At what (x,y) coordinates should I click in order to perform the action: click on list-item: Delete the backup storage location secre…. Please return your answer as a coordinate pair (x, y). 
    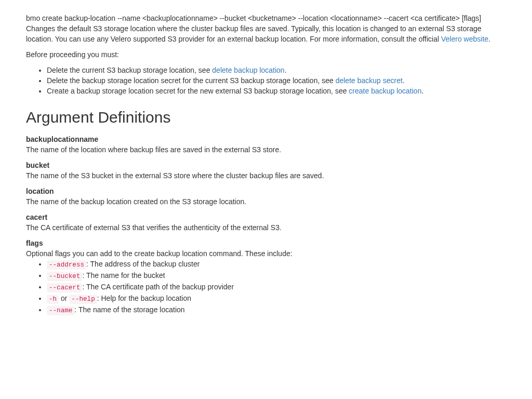
    Looking at the image, I should click on (276, 81).